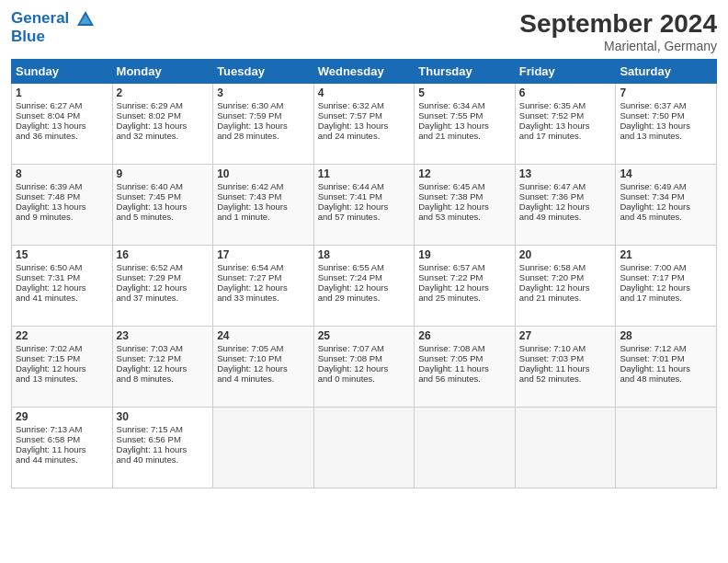 This screenshot has width=728, height=563. What do you see at coordinates (450, 197) in the screenshot?
I see `sunset-text: Sunset: 7:38 PM` at bounding box center [450, 197].